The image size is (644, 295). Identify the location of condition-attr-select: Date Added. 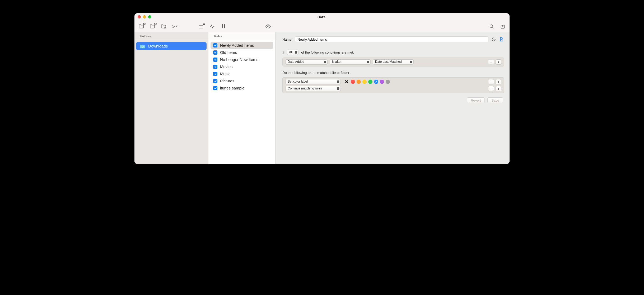
(306, 62).